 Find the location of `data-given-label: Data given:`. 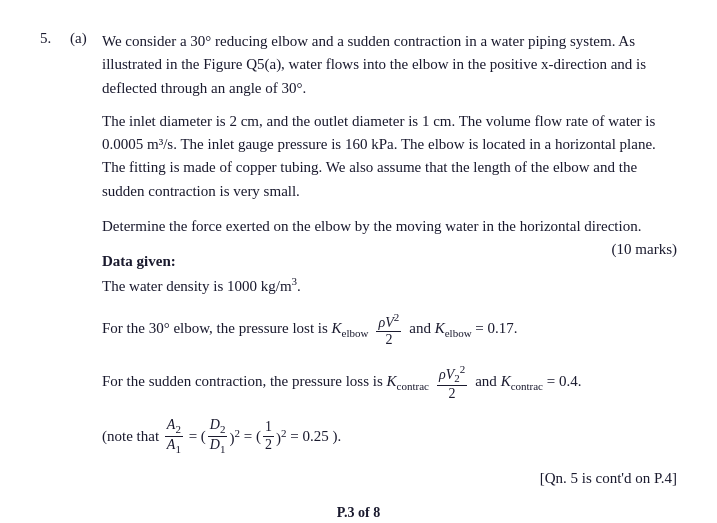

data-given-label: Data given: is located at coordinates (139, 261).